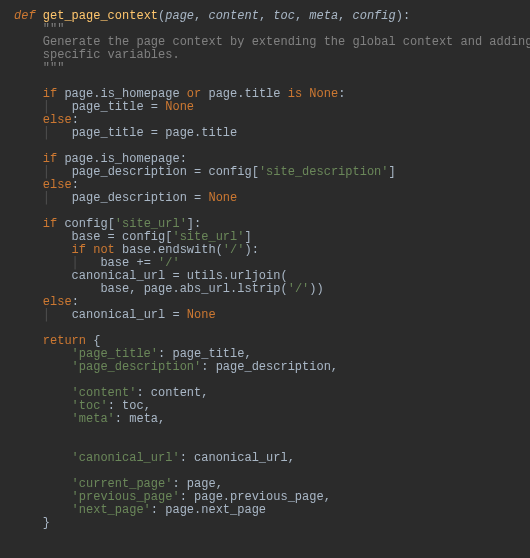 The width and height of the screenshot is (530, 558). Describe the element at coordinates (180, 94) in the screenshot. I see `line: if page.is_homepage or page.title is Non…` at that location.